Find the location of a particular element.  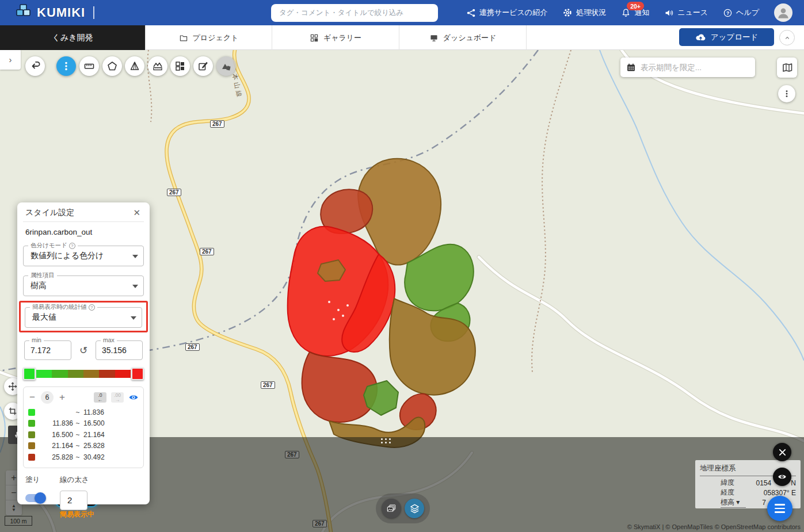

legend-row: 16.500 ~ 21.164 is located at coordinates (83, 435).